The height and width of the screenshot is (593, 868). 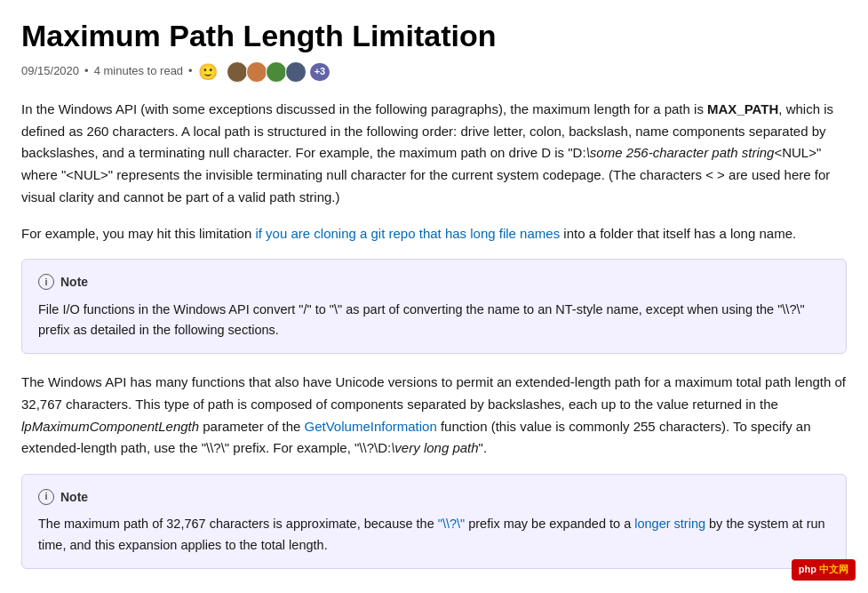 What do you see at coordinates (808, 569) in the screenshot?
I see `php-label: php` at bounding box center [808, 569].